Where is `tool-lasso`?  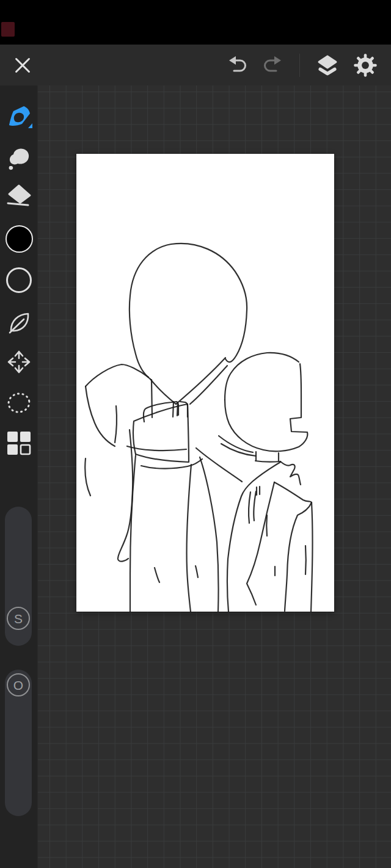 tool-lasso is located at coordinates (19, 403).